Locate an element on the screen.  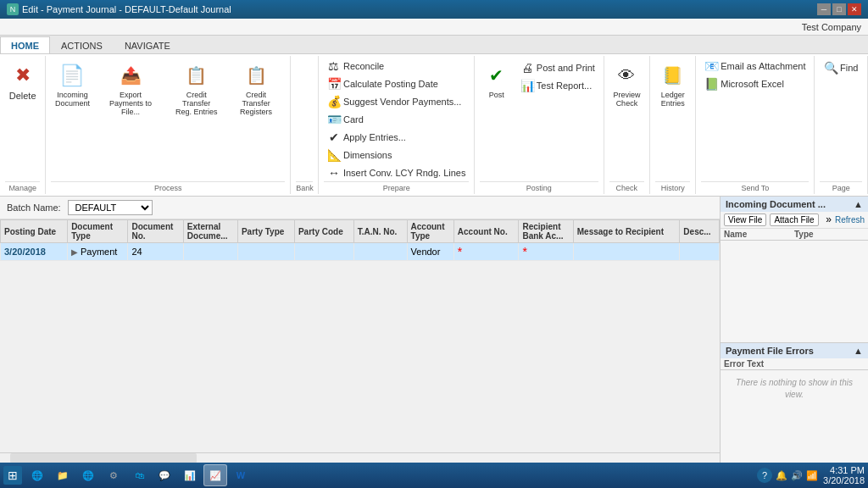
credit-transfer-registers-label: Credit TransferRegisters is located at coordinates (256, 103).